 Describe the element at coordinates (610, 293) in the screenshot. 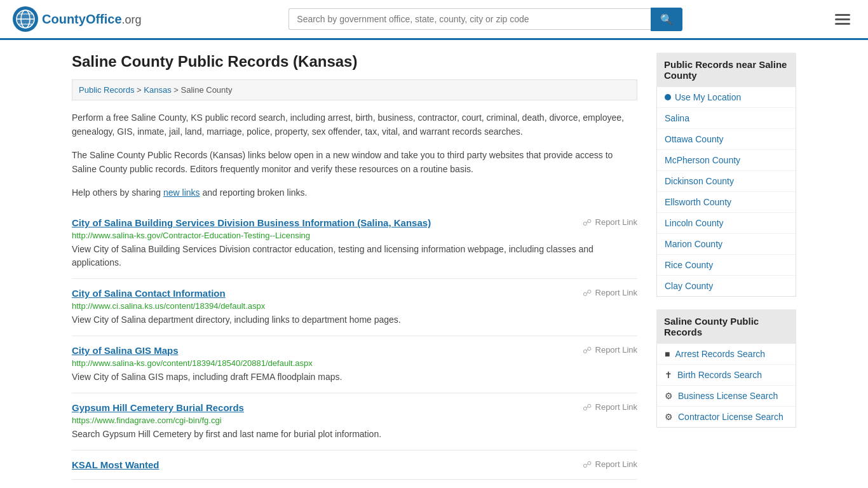

I see `report-link-1: ☍ Report Link` at that location.